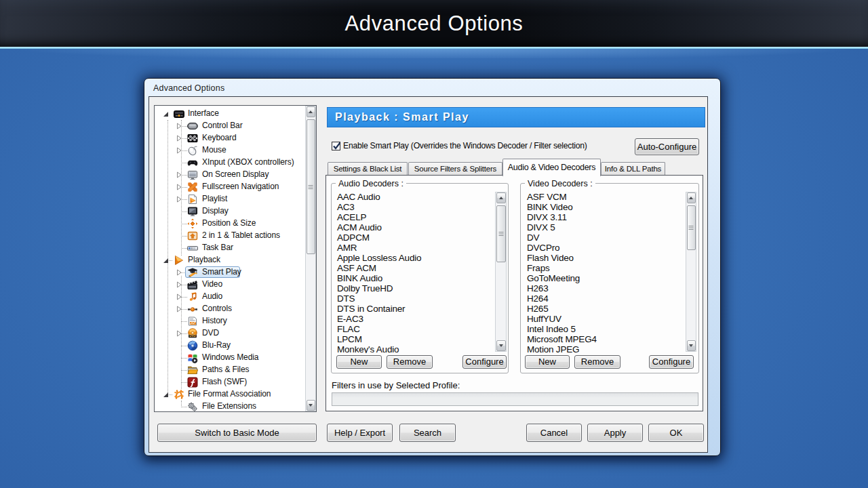 This screenshot has height=488, width=868. Describe the element at coordinates (193, 336) in the screenshot. I see `svg-text: DVD` at that location.